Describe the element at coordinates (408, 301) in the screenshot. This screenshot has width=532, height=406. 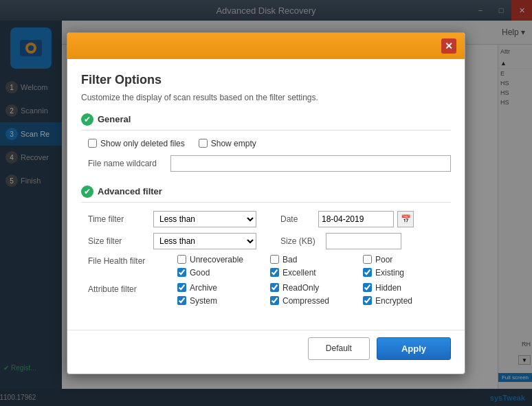
I see `attr-encrypted-label: Encrypted` at that location.